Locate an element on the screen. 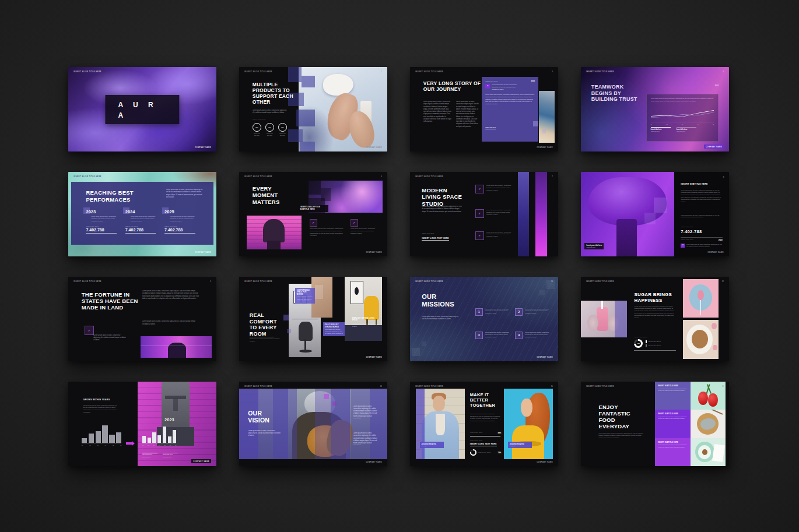  bar-chart-right is located at coordinates (159, 435).